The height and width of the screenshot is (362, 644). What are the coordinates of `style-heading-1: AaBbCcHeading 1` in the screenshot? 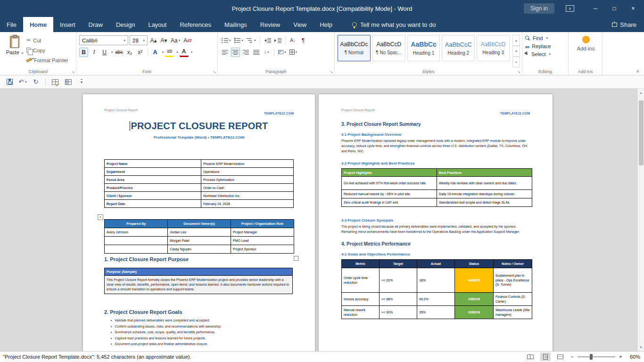 It's located at (424, 48).